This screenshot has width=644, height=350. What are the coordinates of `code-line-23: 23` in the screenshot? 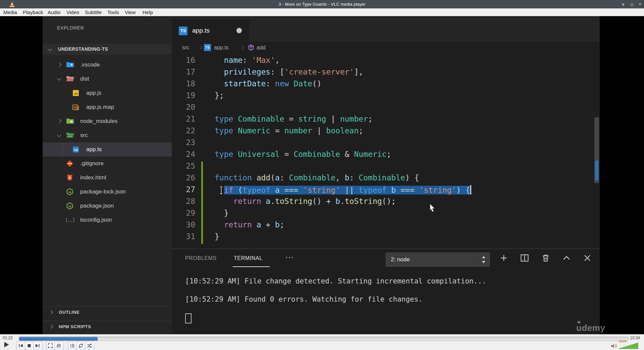 It's located at (386, 144).